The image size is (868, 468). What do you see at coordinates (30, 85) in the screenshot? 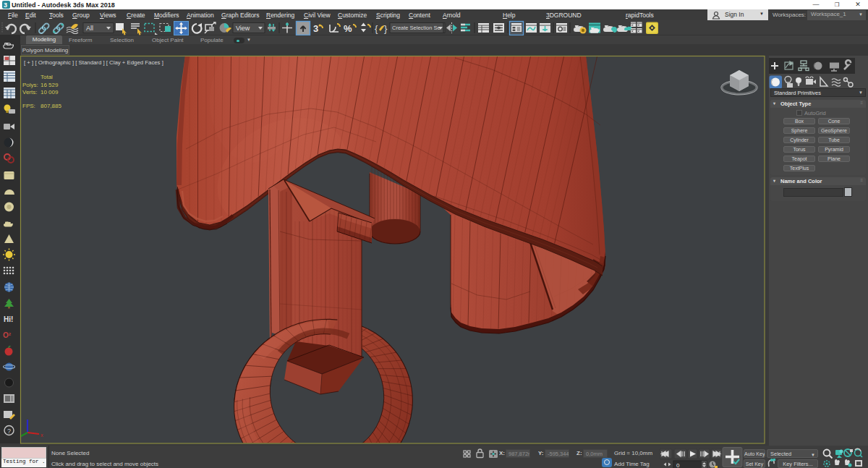
I see `svg-text: Polys:` at bounding box center [30, 85].